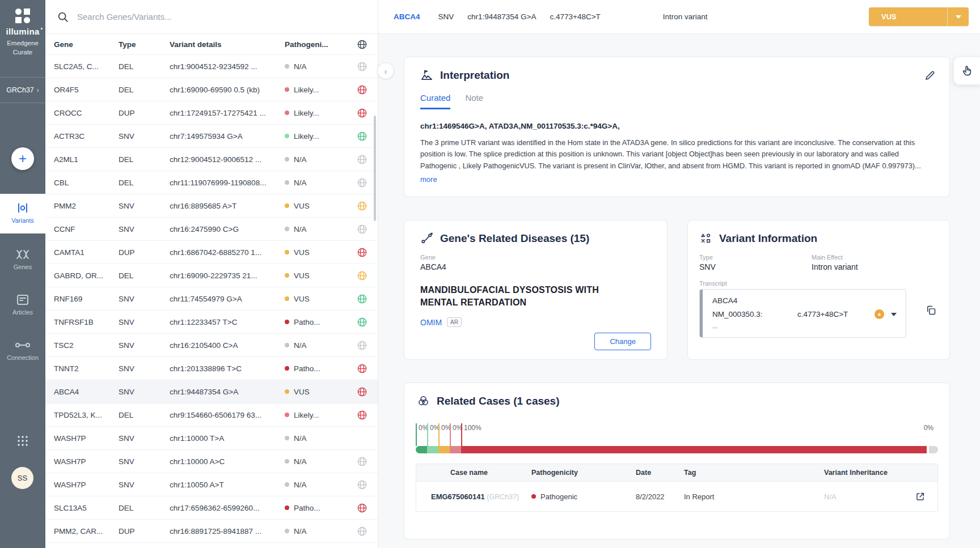 The height and width of the screenshot is (548, 980). I want to click on table-scrollbar, so click(375, 168).